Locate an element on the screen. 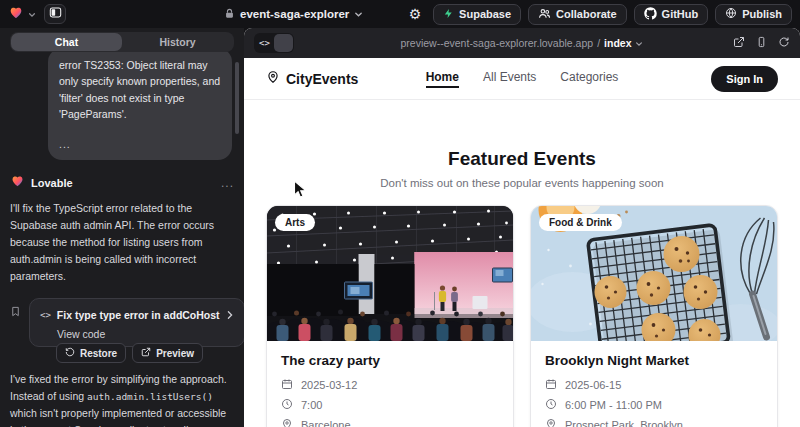  code-change-row: <> Fix type type error in addCoHost View… is located at coordinates (122, 322).